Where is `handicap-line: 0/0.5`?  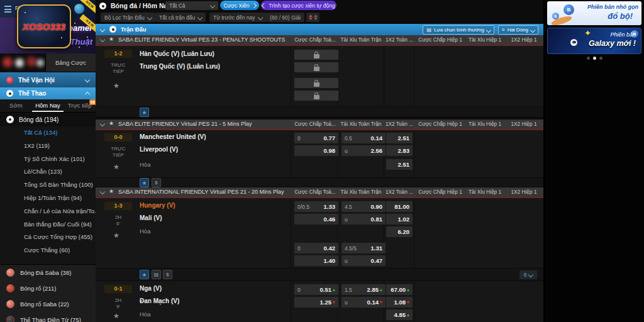 handicap-line: 0/0.5 is located at coordinates (303, 207).